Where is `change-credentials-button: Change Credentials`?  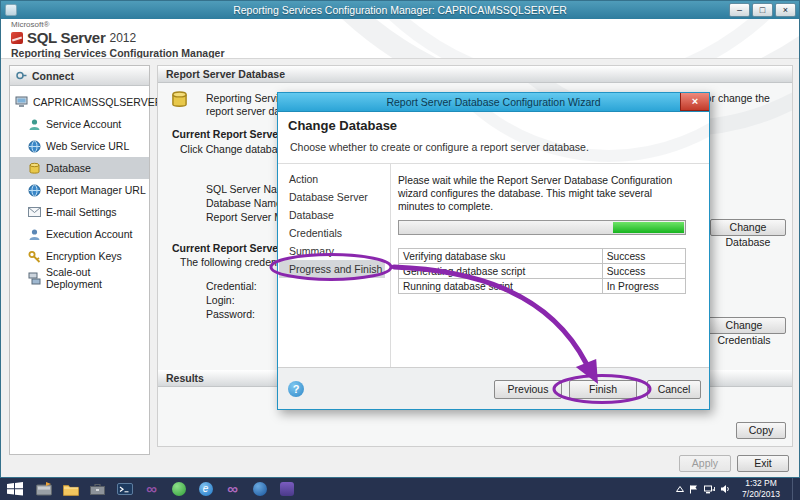 change-credentials-button: Change Credentials is located at coordinates (744, 326).